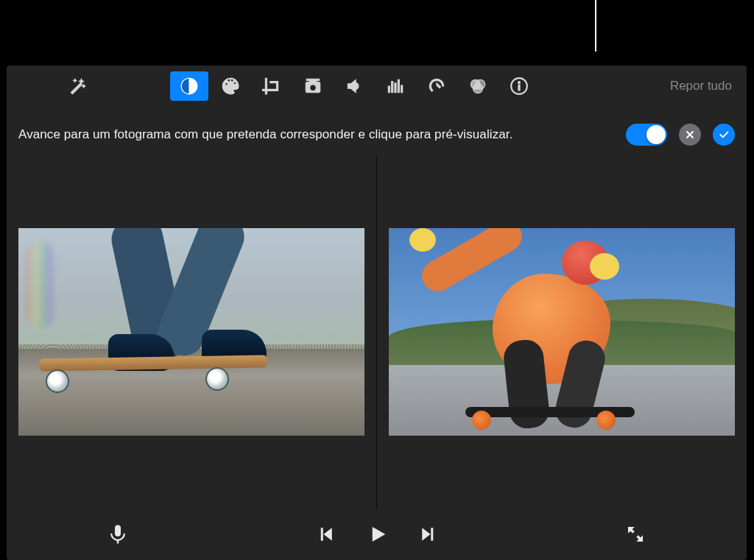 This screenshot has height=560, width=754. Describe the element at coordinates (596, 26) in the screenshot. I see `callout-line` at that location.